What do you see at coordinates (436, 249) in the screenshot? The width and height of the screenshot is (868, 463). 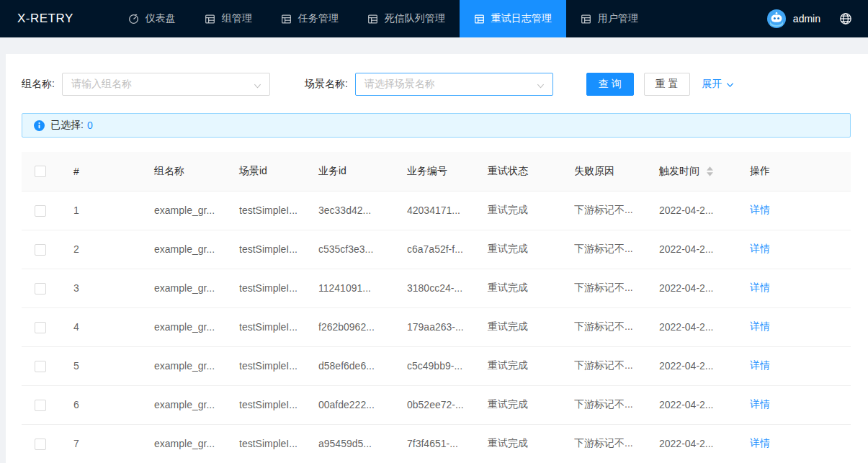 I see `cell-biz-no: c6a7a52f-f...` at bounding box center [436, 249].